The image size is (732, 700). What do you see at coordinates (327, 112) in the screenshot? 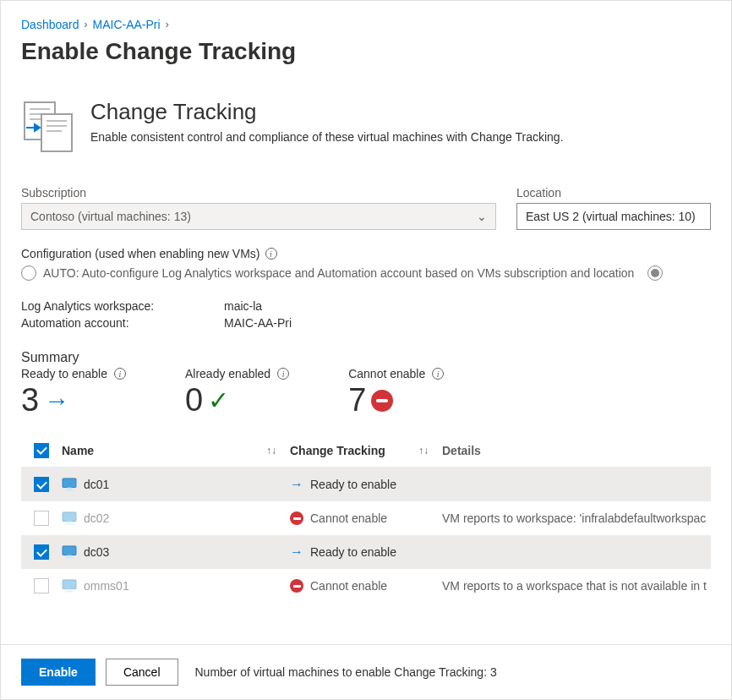
I see `feature-title: Change Tracking` at bounding box center [327, 112].